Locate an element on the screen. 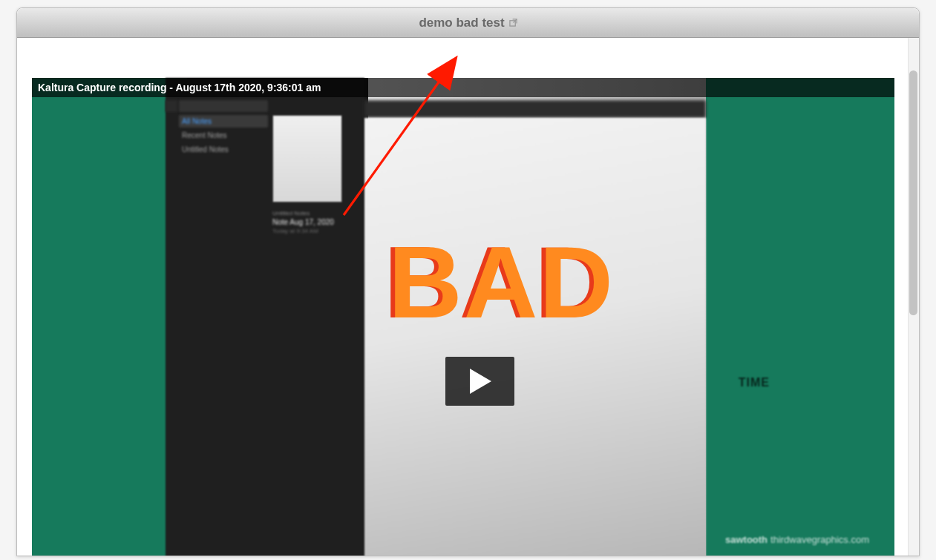 This screenshot has width=936, height=560. scrollbar-track is located at coordinates (913, 297).